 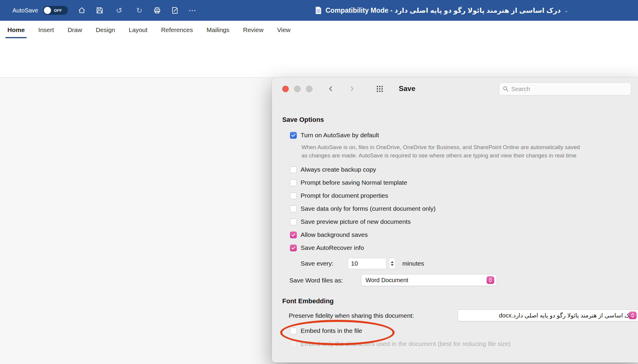 What do you see at coordinates (138, 30) in the screenshot?
I see `tab-layout: Layout` at bounding box center [138, 30].